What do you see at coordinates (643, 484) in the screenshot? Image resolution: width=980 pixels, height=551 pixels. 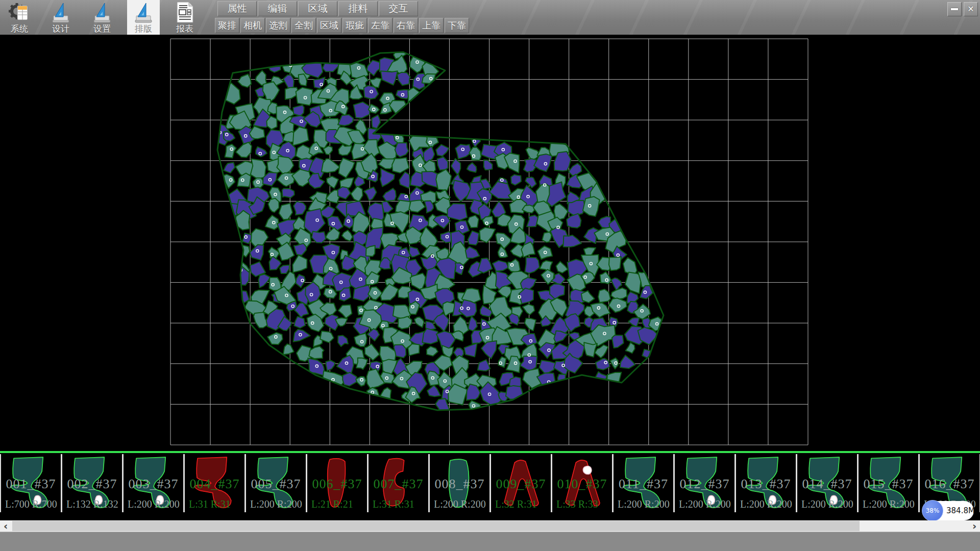 I see `piece-id-label: 011_#37` at bounding box center [643, 484].